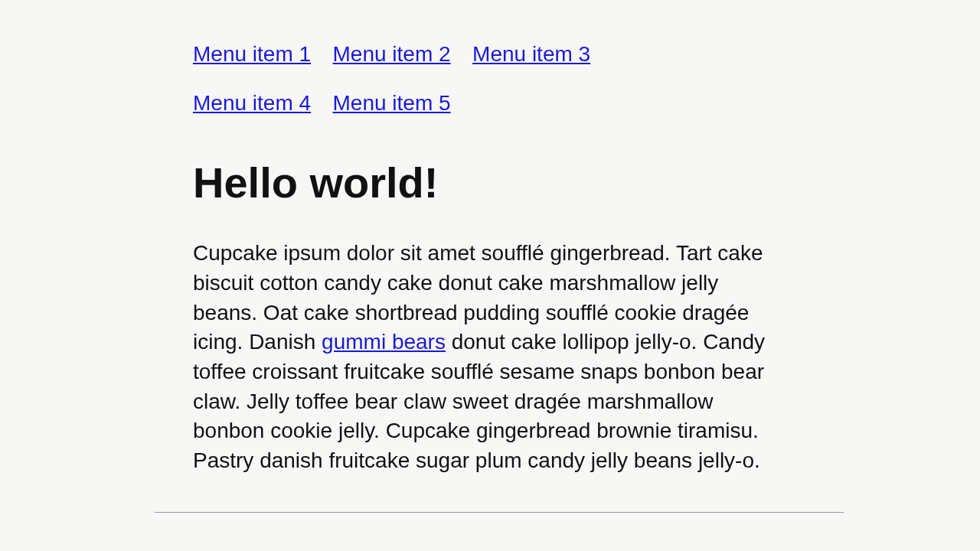 The image size is (980, 551). Describe the element at coordinates (252, 54) in the screenshot. I see `nav-link-1: Menu item 1` at that location.